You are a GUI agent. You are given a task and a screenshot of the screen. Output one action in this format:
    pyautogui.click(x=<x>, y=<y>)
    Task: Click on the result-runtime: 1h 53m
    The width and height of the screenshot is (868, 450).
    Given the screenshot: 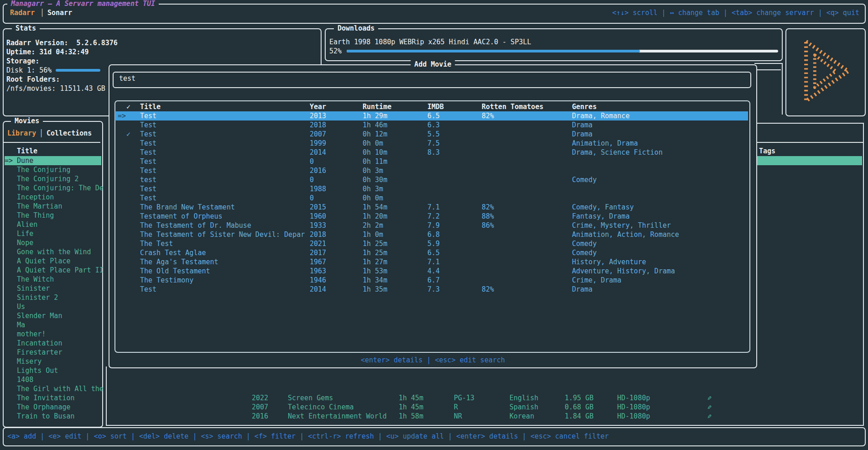 What is the action you would take?
    pyautogui.click(x=375, y=271)
    